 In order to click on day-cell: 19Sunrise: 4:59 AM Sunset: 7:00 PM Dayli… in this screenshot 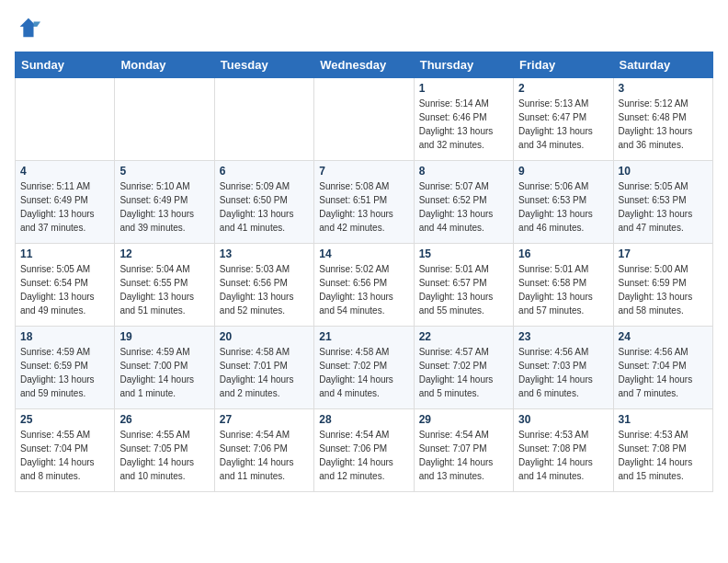, I will do `click(165, 368)`.